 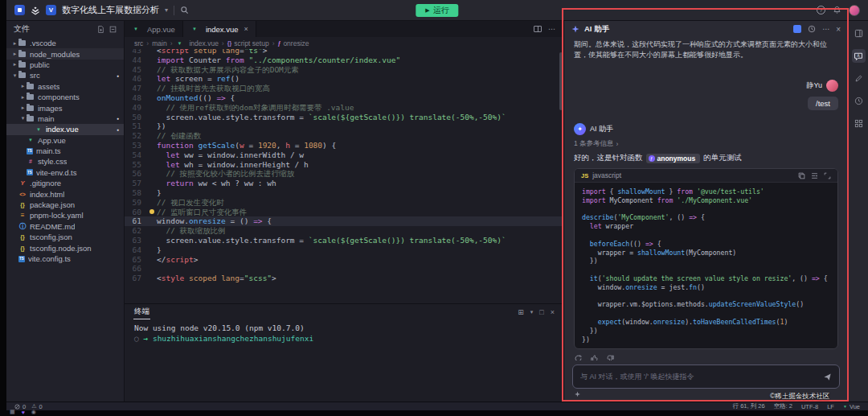 I want to click on function-badge: ƒ anonymous, so click(x=674, y=159).